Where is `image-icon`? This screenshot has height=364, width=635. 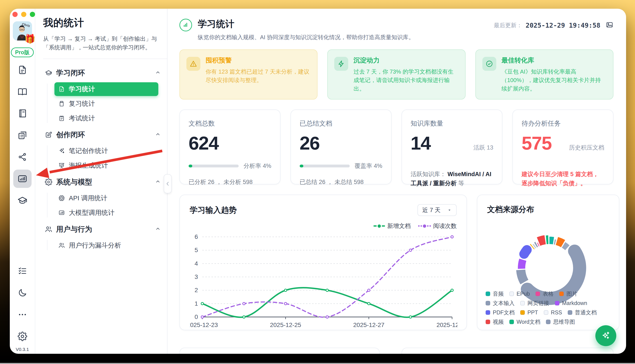
image-icon is located at coordinates (610, 25).